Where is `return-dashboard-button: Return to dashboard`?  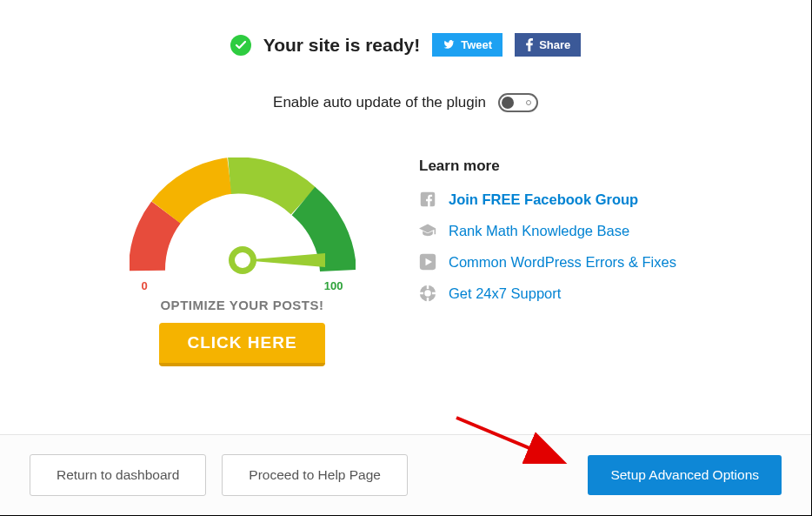
return-dashboard-button: Return to dashboard is located at coordinates (118, 475).